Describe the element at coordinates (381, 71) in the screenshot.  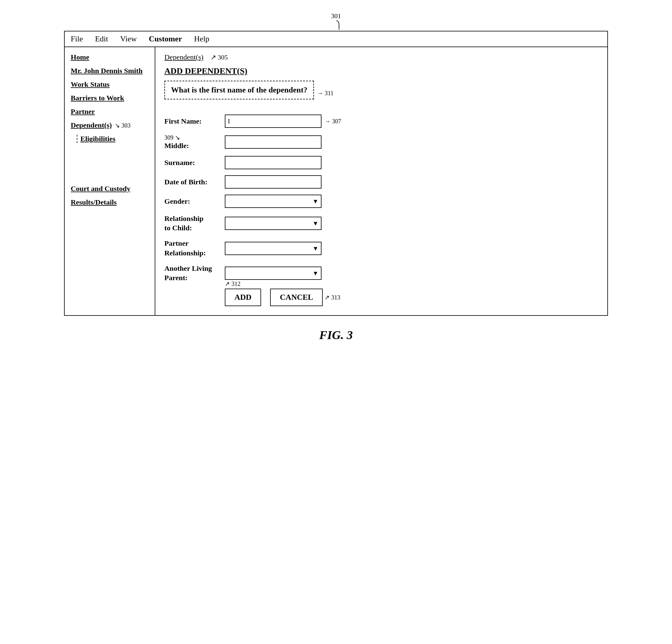
I see `page-heading: ADD DEPENDENT(S)` at that location.